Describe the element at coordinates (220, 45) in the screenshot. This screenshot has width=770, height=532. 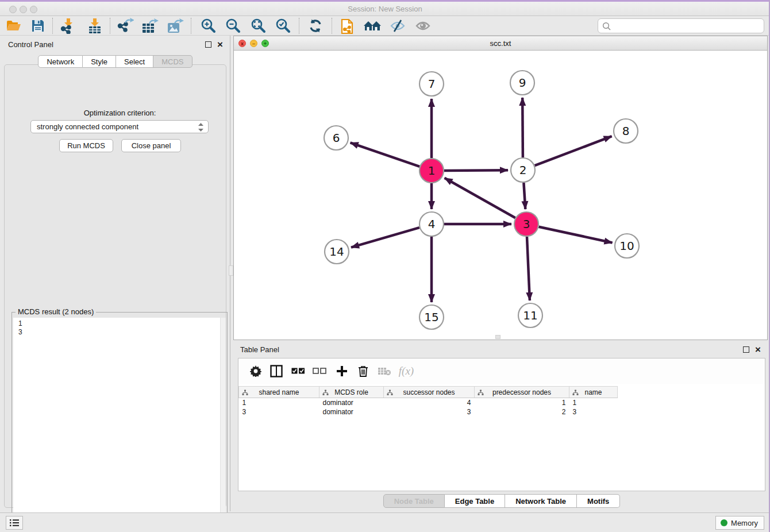
I see `close-panel-icon: ×` at that location.